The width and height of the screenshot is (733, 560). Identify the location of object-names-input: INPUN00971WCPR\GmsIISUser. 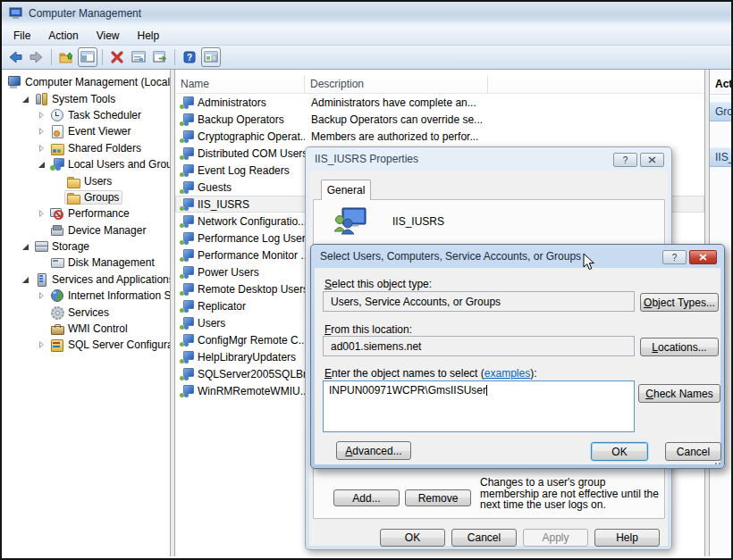
(479, 406).